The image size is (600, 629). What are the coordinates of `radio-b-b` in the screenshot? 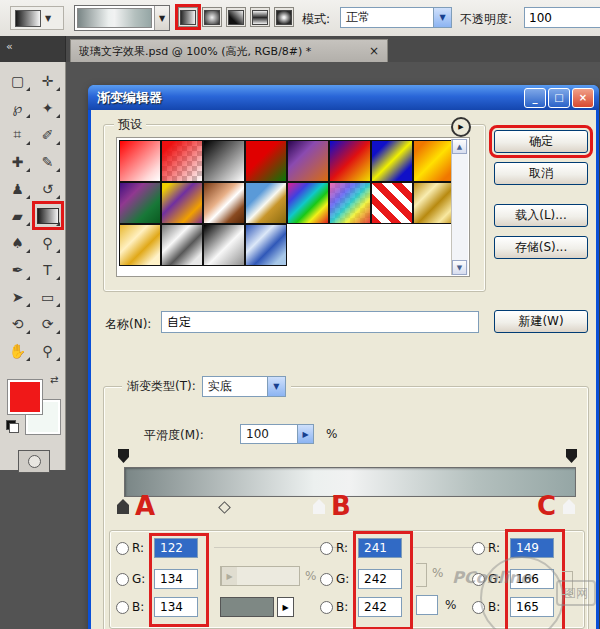 It's located at (326, 608).